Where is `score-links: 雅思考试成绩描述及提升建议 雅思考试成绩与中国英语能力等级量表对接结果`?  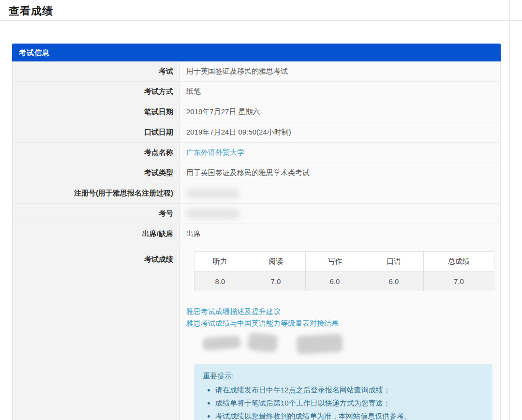
score-links: 雅思考试成绩描述及提升建议 雅思考试成绩与中国英语能力等级量表对接结果 is located at coordinates (341, 317).